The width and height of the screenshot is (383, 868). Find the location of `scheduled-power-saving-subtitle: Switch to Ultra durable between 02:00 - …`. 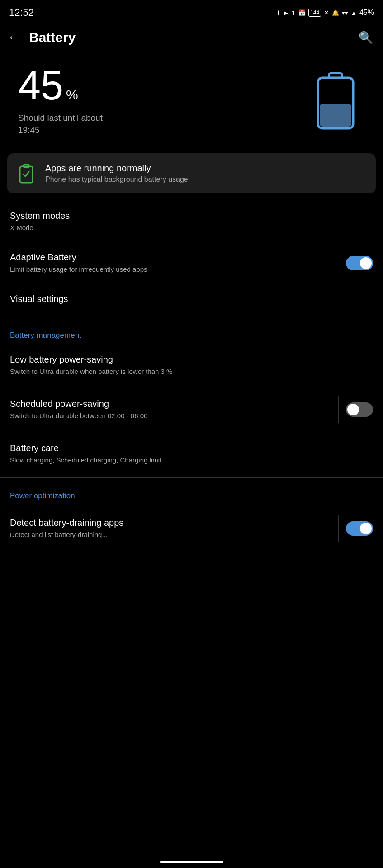

scheduled-power-saving-subtitle: Switch to Ultra durable between 02:00 - … is located at coordinates (79, 416).